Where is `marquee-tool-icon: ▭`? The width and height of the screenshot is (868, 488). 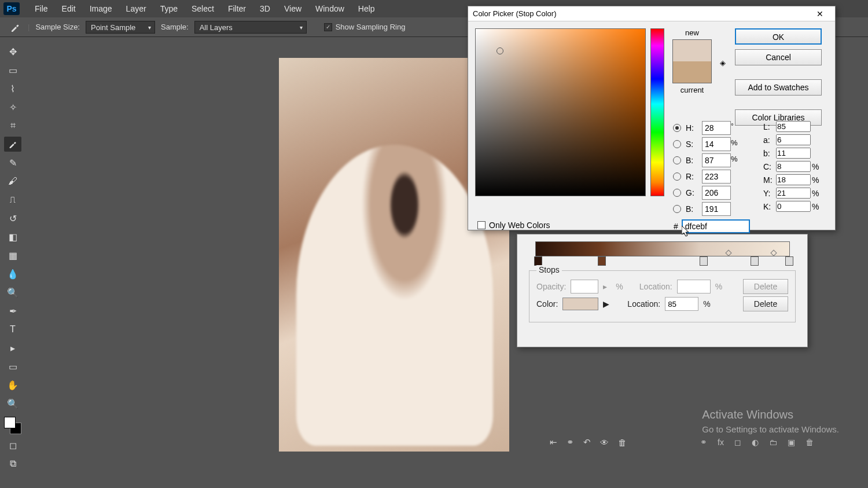
marquee-tool-icon: ▭ is located at coordinates (13, 70).